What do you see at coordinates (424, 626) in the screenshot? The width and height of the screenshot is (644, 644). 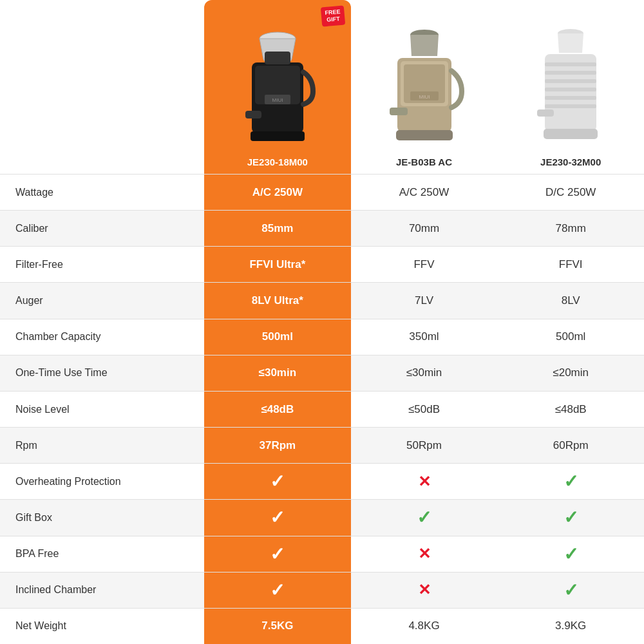 I see `row-value-2-weight: 4.8KG` at bounding box center [424, 626].